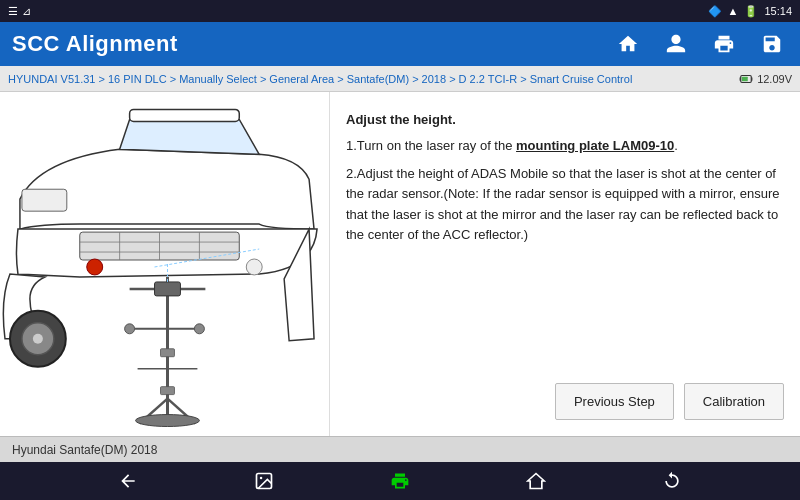  Describe the element at coordinates (128, 481) in the screenshot. I see `android-back-button` at that location.